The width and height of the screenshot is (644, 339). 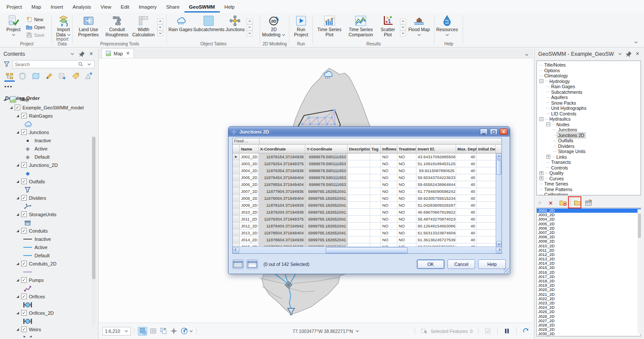 I want to click on selection-box-icon, so click(x=488, y=331).